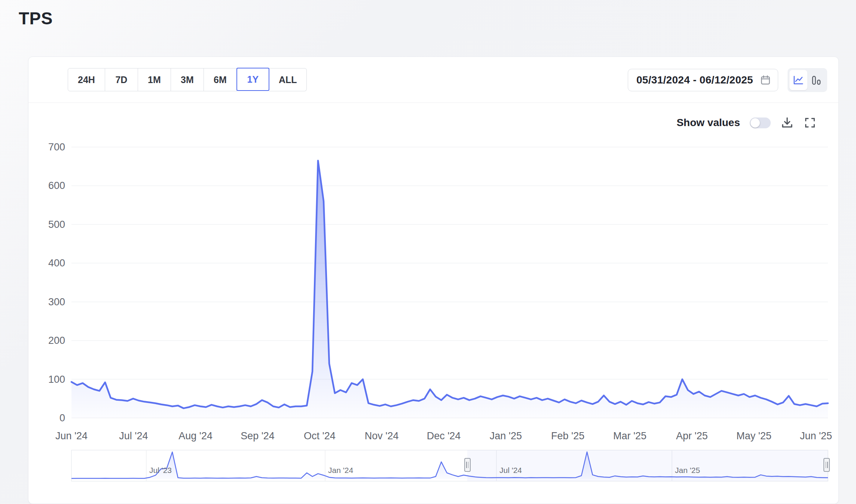 Image resolution: width=856 pixels, height=504 pixels. Describe the element at coordinates (50, 186) in the screenshot. I see `y-axis-tick-label: 600` at that location.